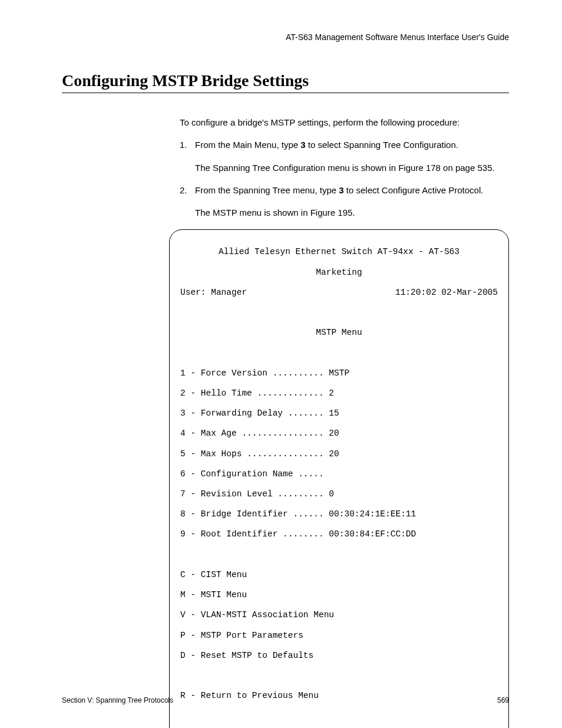  Describe the element at coordinates (187, 157) in the screenshot. I see `step-1-number: 1.` at that location.